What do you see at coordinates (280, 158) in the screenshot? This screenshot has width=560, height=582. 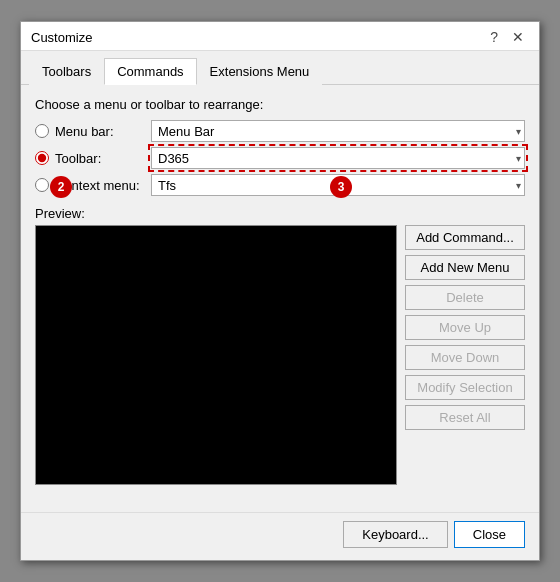 I see `radio-group: Menu bar: Menu Bar ▾ Toolbar: D365` at bounding box center [280, 158].